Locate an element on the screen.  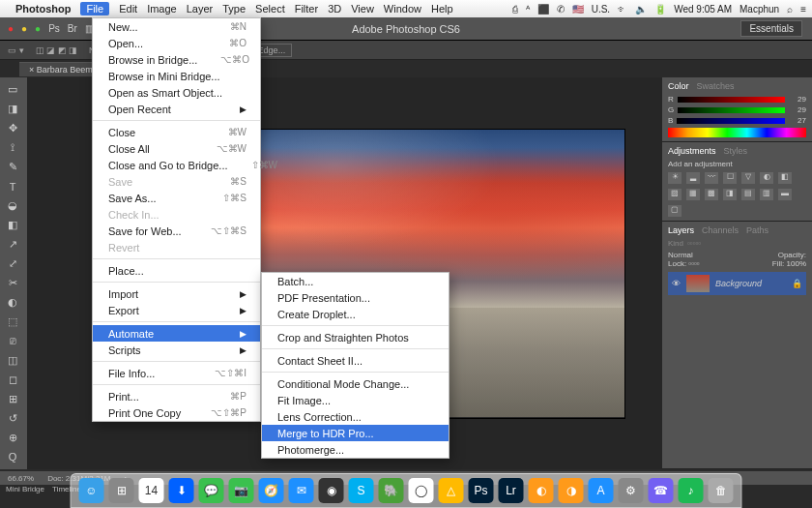
dock-appstore: A is located at coordinates (601, 491).